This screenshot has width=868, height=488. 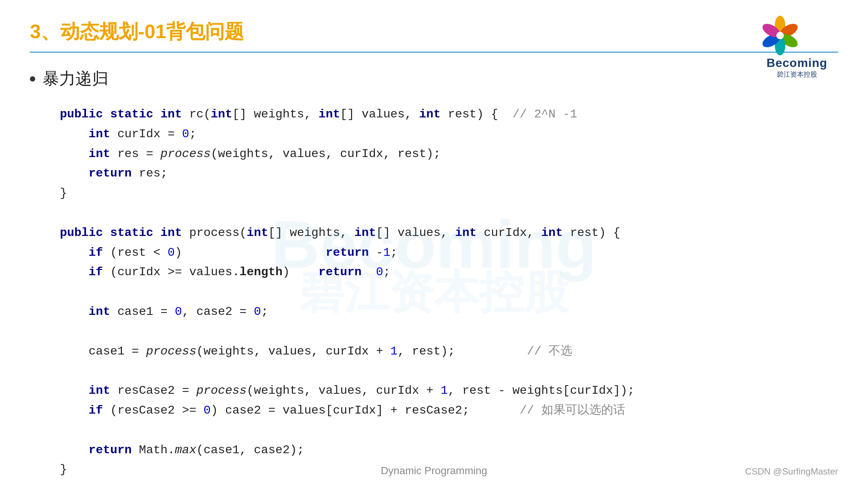 What do you see at coordinates (449, 253) in the screenshot?
I see `code-line-8: if (rest < 0) return -1;` at bounding box center [449, 253].